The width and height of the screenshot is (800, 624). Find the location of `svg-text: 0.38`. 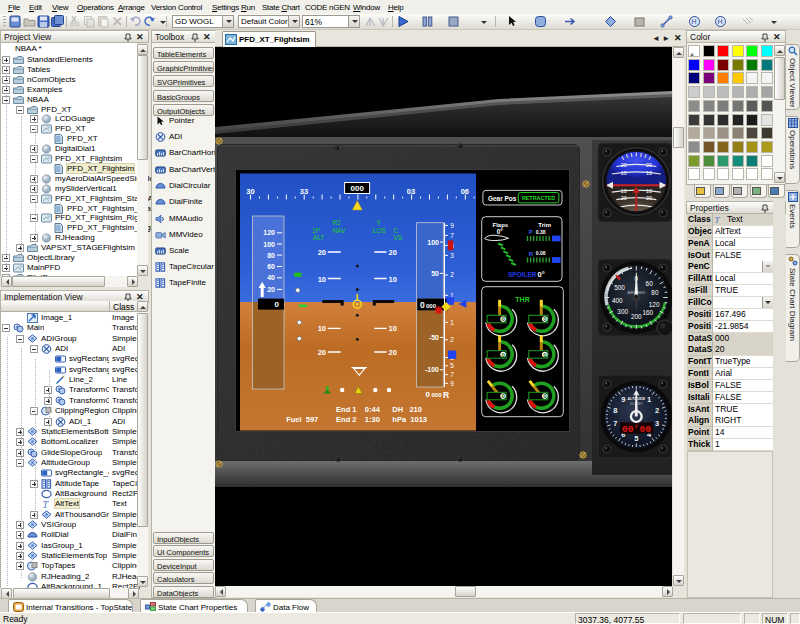

svg-text: 0.38 is located at coordinates (541, 232).